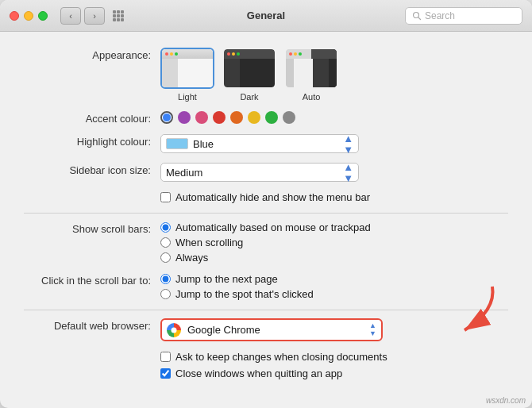 The height and width of the screenshot is (408, 532). I want to click on back-icon: ‹, so click(71, 16).